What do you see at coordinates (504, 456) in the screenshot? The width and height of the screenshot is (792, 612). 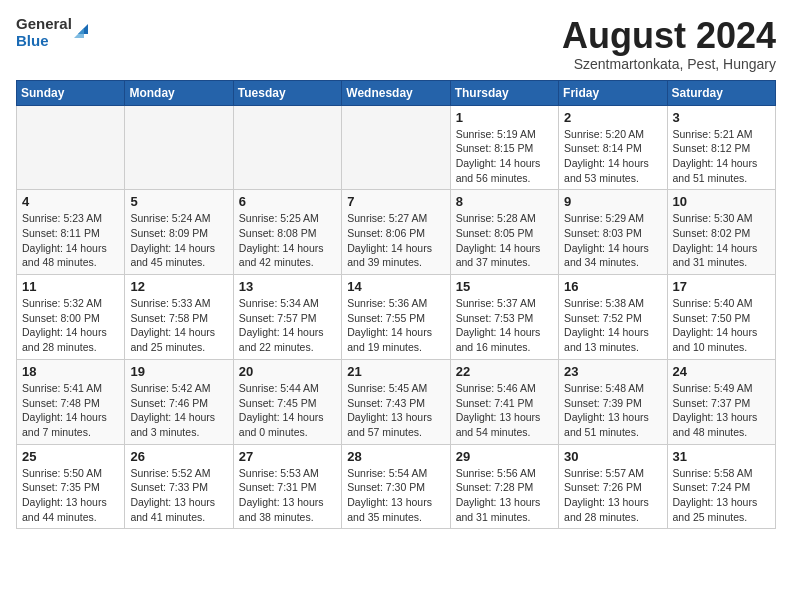 I see `day-number: 29` at bounding box center [504, 456].